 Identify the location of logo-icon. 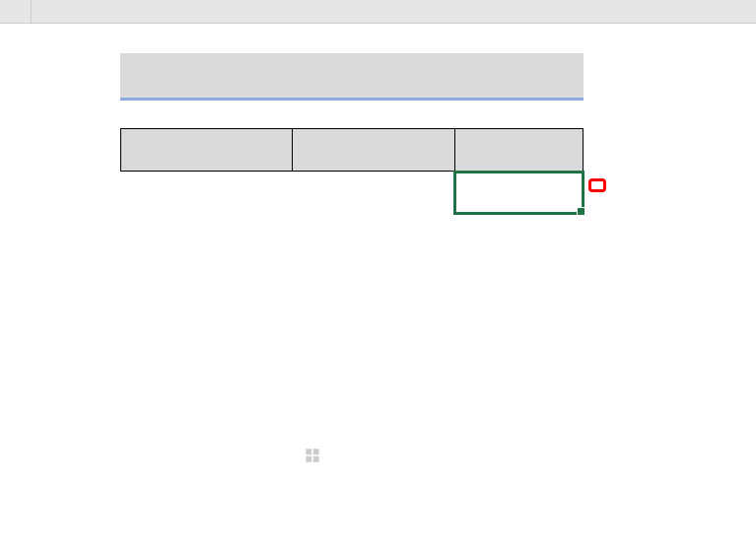
(312, 455).